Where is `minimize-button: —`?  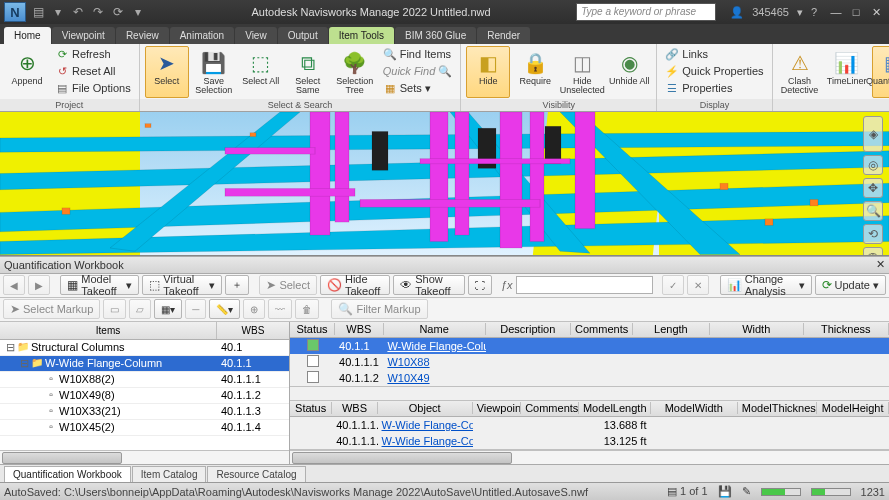
minimize-button: — is located at coordinates (836, 12).